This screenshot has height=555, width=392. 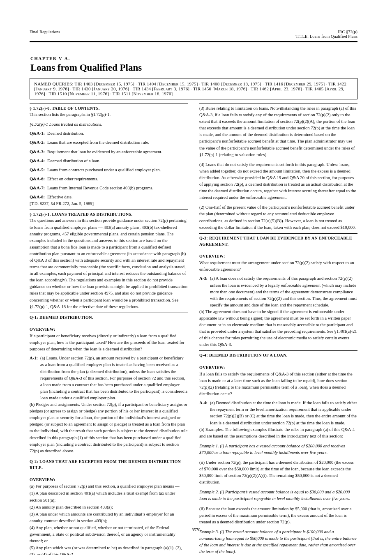 I want to click on section-heading: Q-3: REQUIREMENT THAT LOAN BE EVIDENCED …, so click(x=279, y=241).